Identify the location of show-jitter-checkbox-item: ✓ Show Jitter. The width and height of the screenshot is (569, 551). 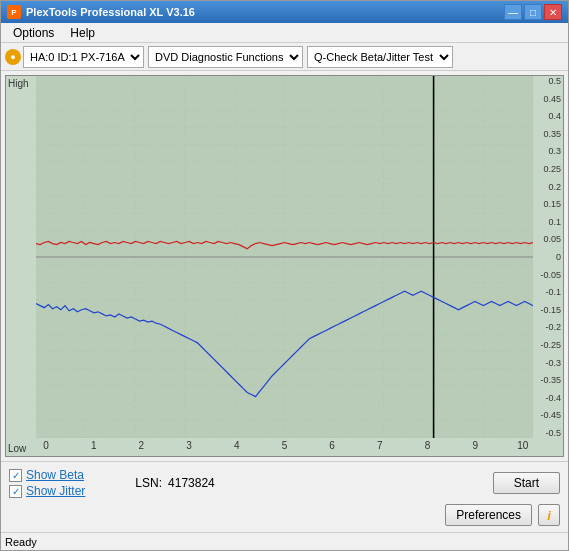
(47, 491).